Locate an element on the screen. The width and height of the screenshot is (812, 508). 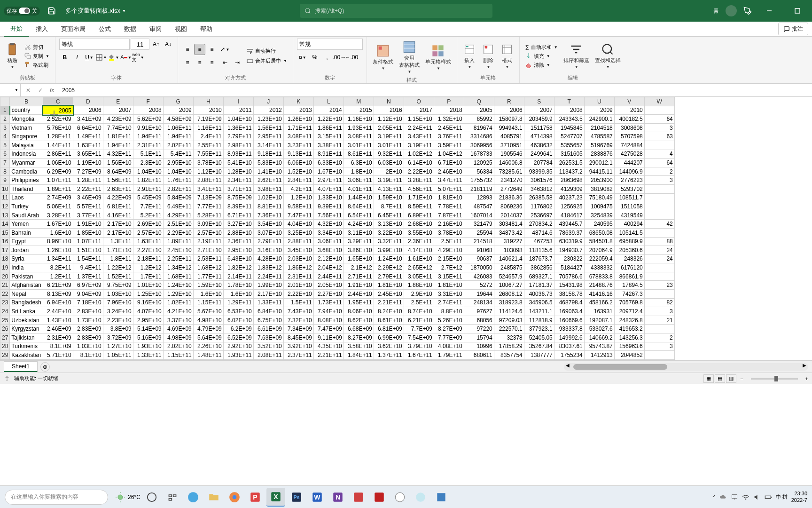
cell: 3.68E+10 is located at coordinates (328, 250).